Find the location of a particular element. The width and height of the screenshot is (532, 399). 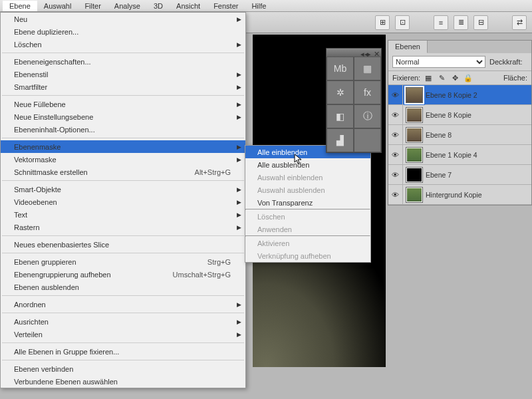

opacity-label: Deckkraft: is located at coordinates (506, 62).